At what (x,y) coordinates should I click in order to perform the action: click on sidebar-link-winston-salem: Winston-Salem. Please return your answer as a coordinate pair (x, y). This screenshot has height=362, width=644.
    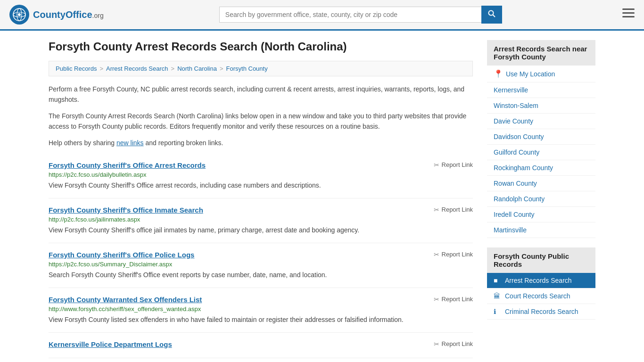
    Looking at the image, I should click on (541, 106).